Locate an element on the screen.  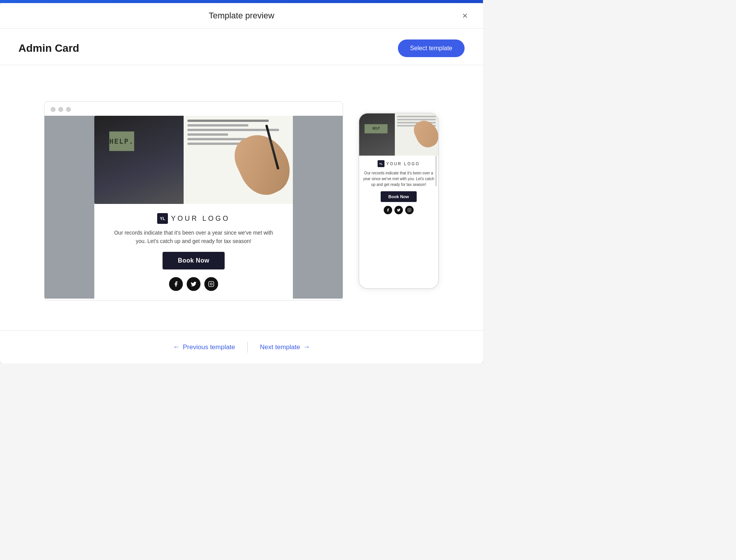
template-name: Admin Card is located at coordinates (49, 48).